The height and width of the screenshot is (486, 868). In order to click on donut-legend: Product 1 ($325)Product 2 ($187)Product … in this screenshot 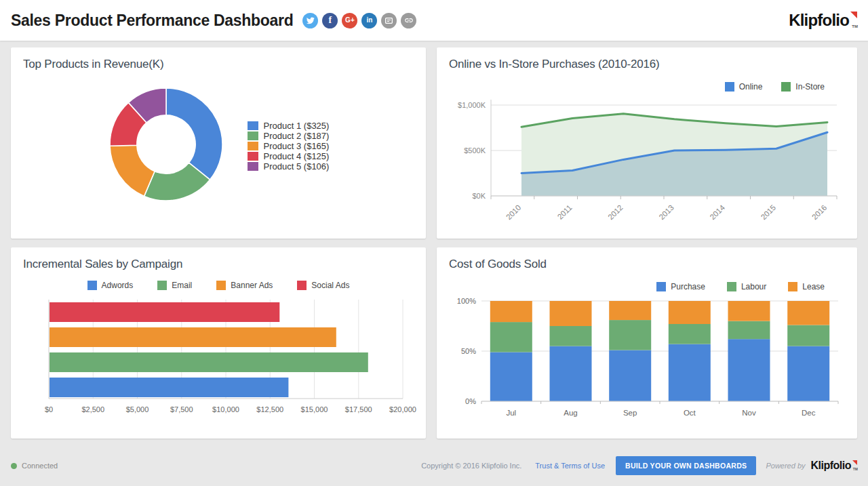, I will do `click(289, 146)`.